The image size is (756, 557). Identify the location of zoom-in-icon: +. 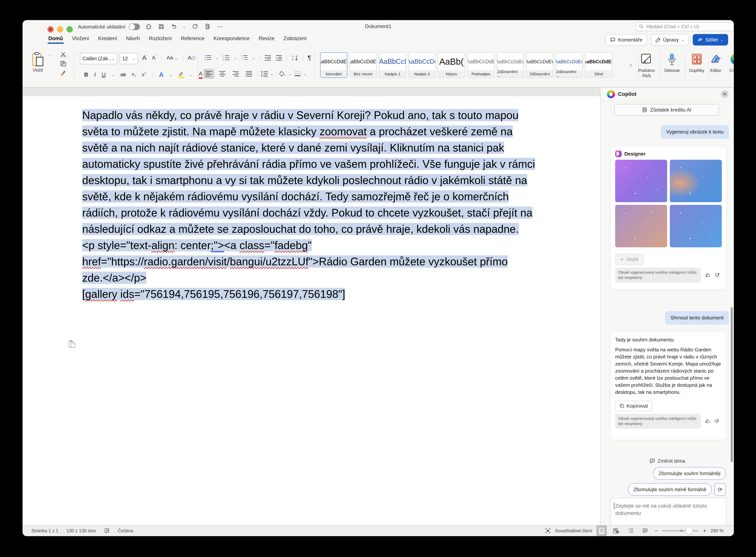
(705, 531).